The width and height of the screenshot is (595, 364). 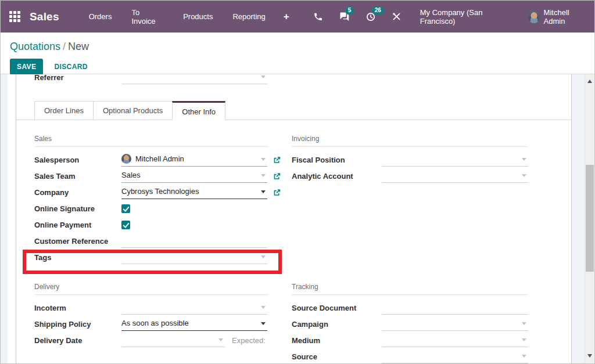 What do you see at coordinates (298, 16) in the screenshot?
I see `top-navbar: Sales Orders To Invoice Products Reporti…` at bounding box center [298, 16].